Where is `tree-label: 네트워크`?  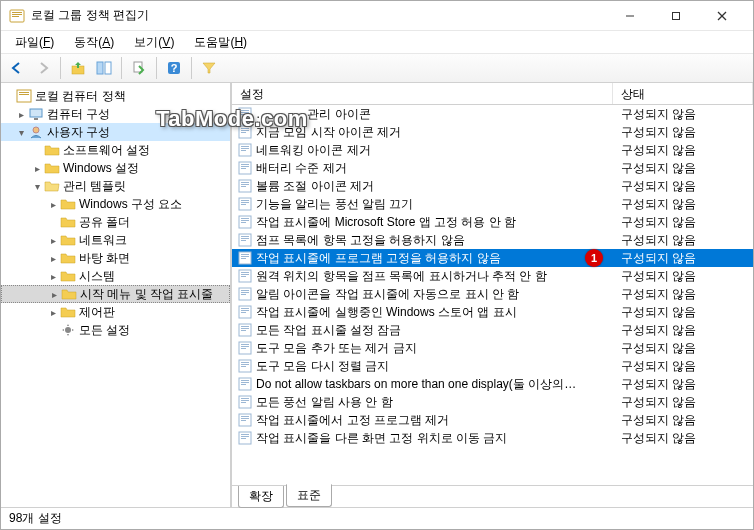 tree-label: 네트워크 is located at coordinates (103, 240).